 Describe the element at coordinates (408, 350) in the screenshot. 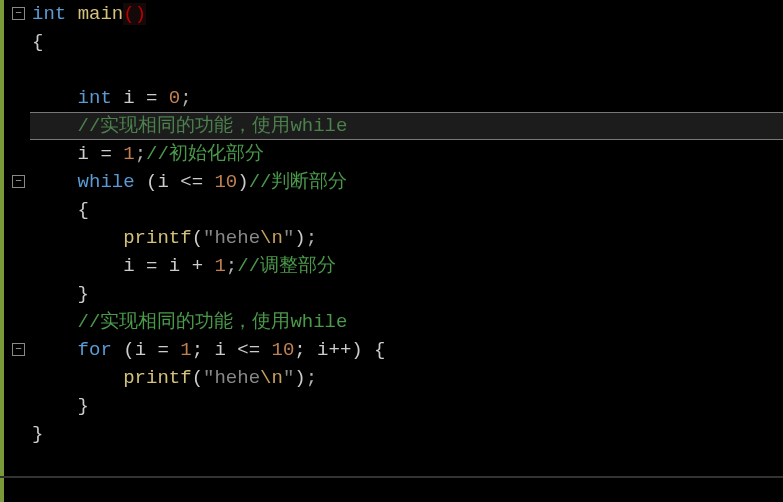

I see `code-line: for (i = 1; i <= 10; i++) {` at that location.